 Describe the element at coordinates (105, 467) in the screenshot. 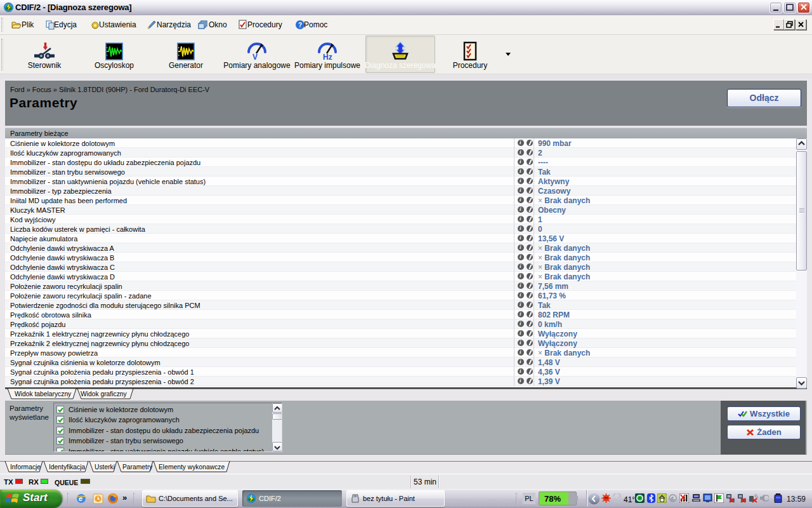

I see `svg-text: Usterki` at that location.